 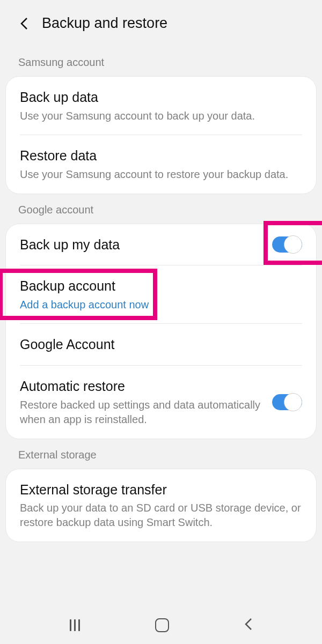 I want to click on item-label: Google Account, so click(x=161, y=345).